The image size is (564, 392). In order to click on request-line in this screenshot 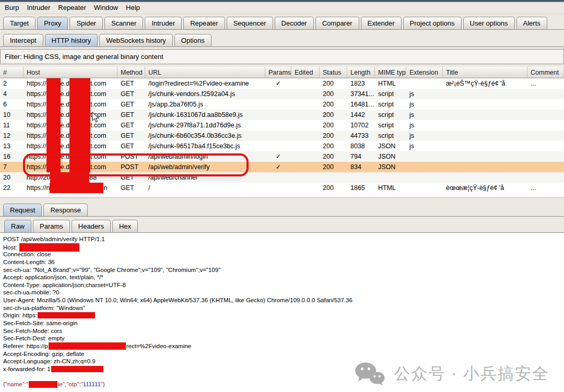, I will do `click(284, 377)`.